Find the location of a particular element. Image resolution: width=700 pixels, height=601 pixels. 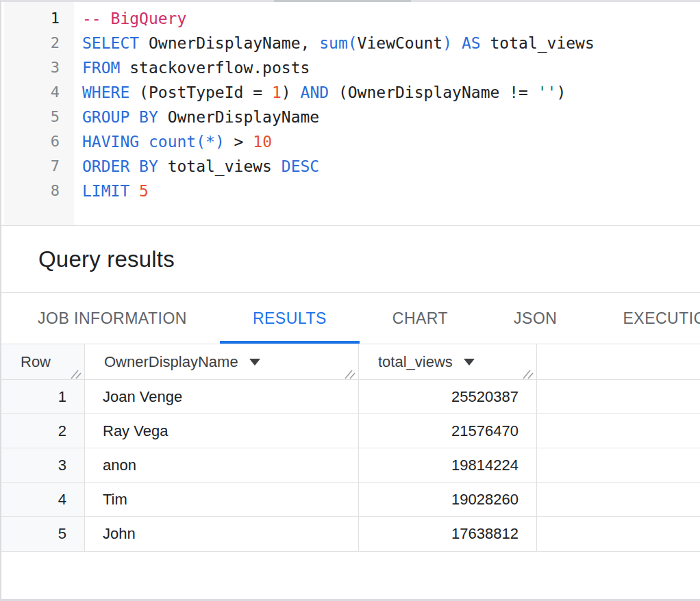

code-token-fn: sum( is located at coordinates (338, 43).